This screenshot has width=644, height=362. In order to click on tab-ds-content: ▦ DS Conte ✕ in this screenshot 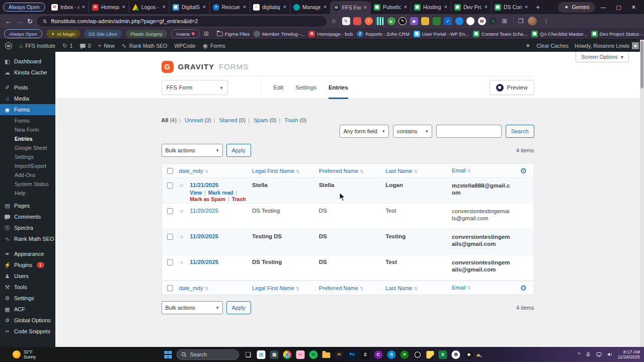, I will do `click(511, 7)`.